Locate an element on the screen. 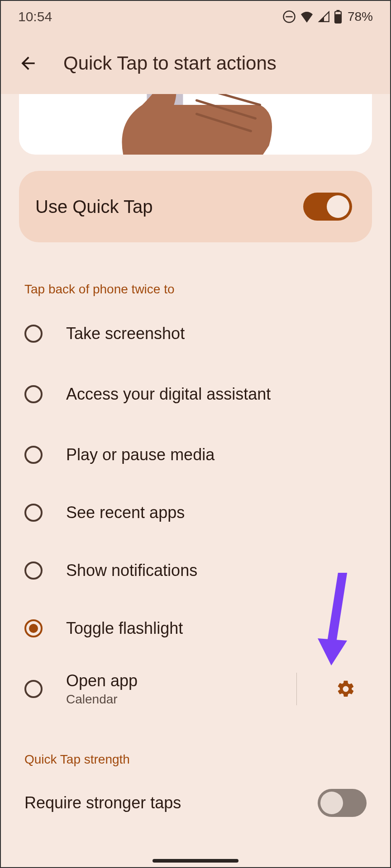 Image resolution: width=391 pixels, height=868 pixels. use-quick-tap-card: Use Quick Tap is located at coordinates (196, 207).